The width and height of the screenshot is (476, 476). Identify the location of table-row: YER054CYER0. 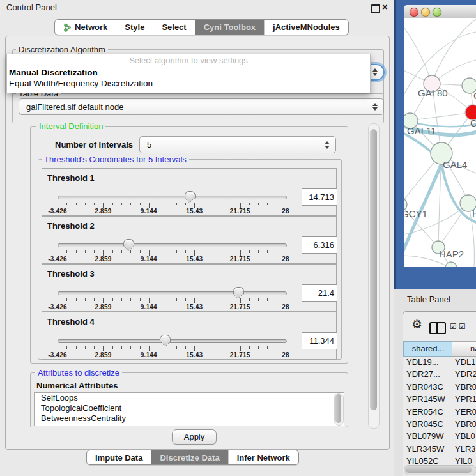
(440, 413).